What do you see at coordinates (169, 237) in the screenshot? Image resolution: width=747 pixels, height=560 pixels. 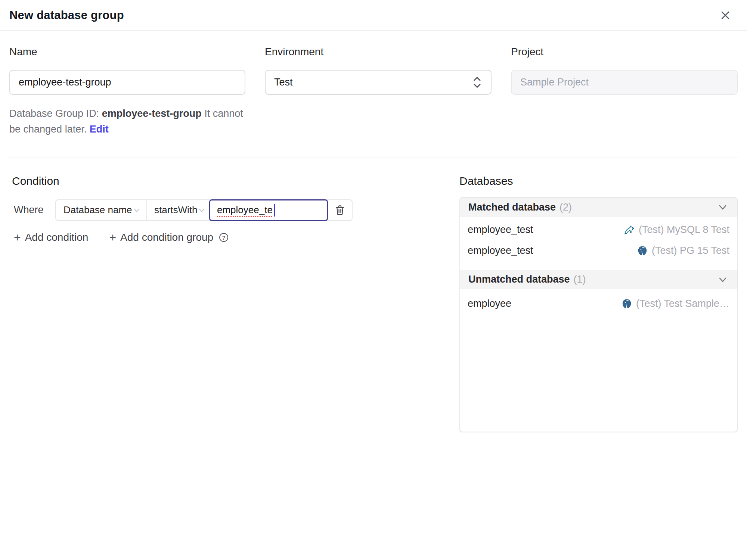 I see `add-condition-group-button: + Add condition group ?` at bounding box center [169, 237].